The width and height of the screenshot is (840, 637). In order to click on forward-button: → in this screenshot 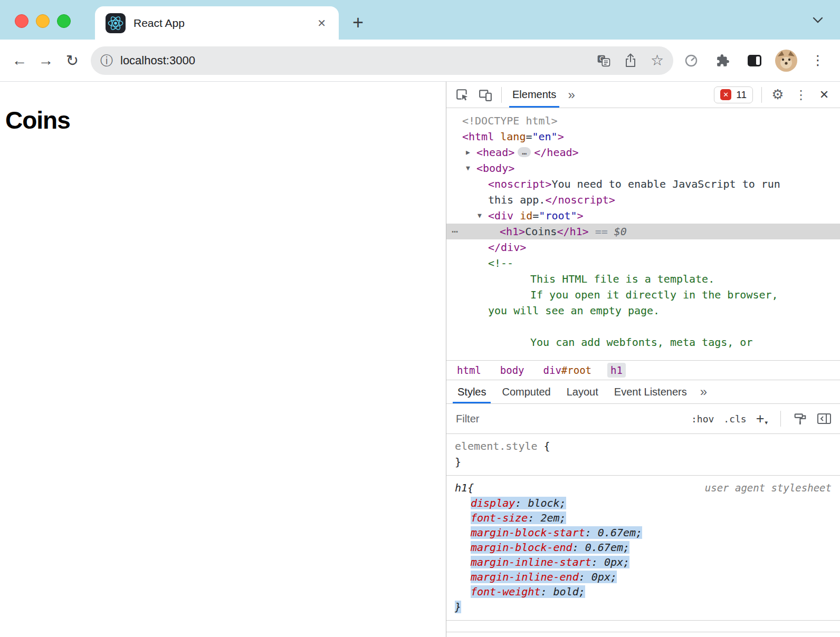, I will do `click(46, 61)`.